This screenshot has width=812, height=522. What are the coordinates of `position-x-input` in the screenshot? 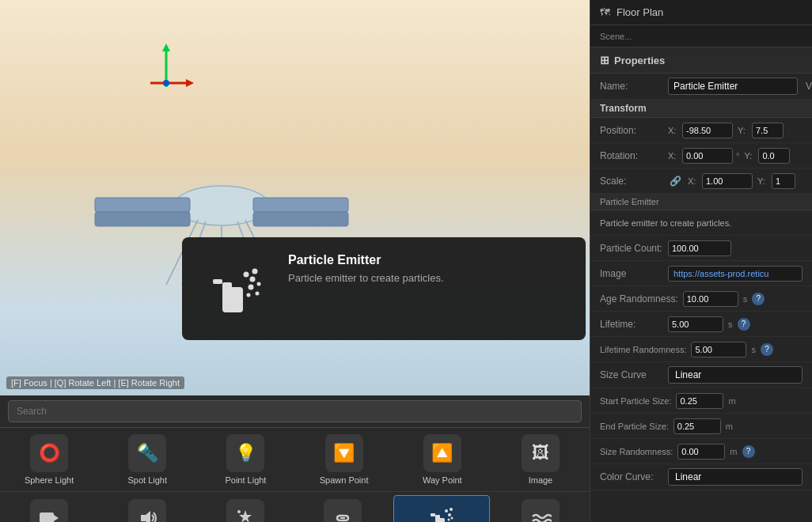 It's located at (708, 130).